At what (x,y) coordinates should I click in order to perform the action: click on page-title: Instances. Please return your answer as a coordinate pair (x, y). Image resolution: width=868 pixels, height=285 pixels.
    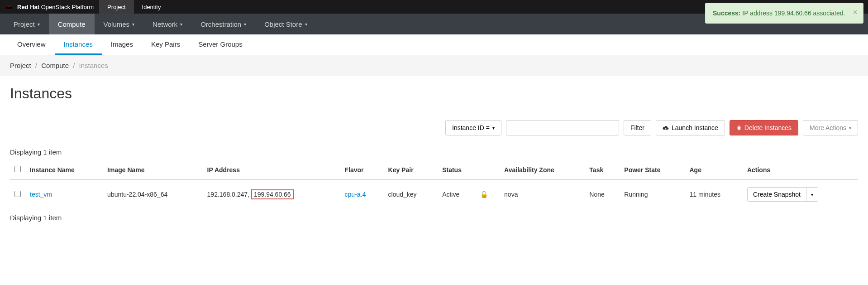
    Looking at the image, I should click on (434, 93).